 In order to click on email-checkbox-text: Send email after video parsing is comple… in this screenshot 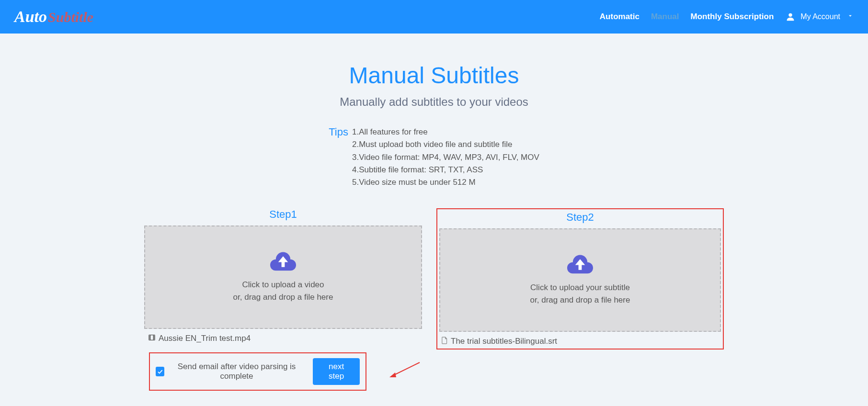, I will do `click(237, 372)`.